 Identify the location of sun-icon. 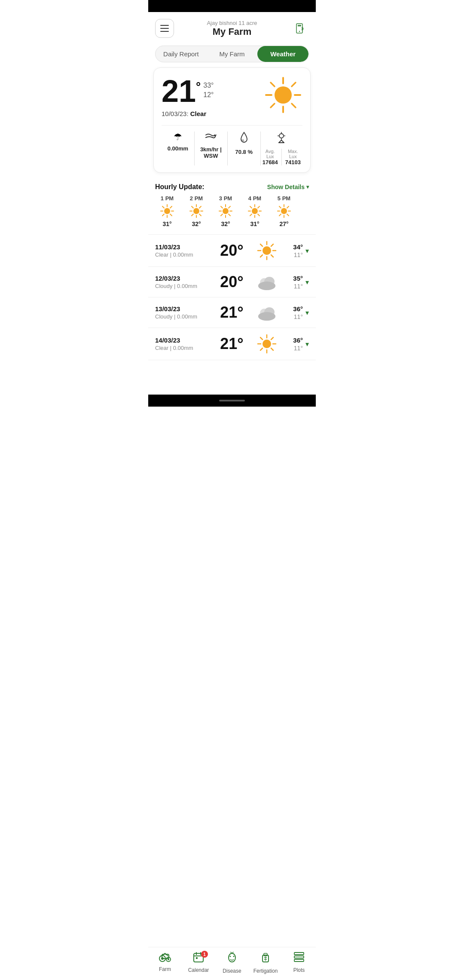
(283, 95).